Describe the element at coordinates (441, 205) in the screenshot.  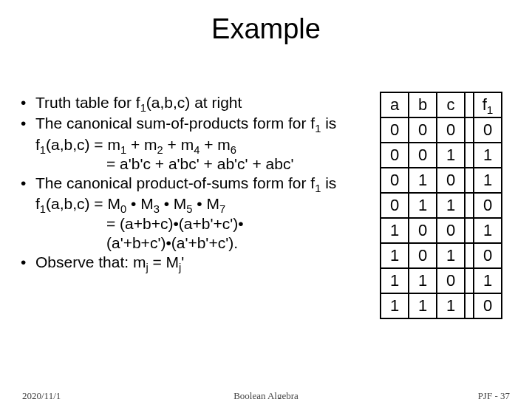
I see `table-row: 0 1 1 0` at that location.